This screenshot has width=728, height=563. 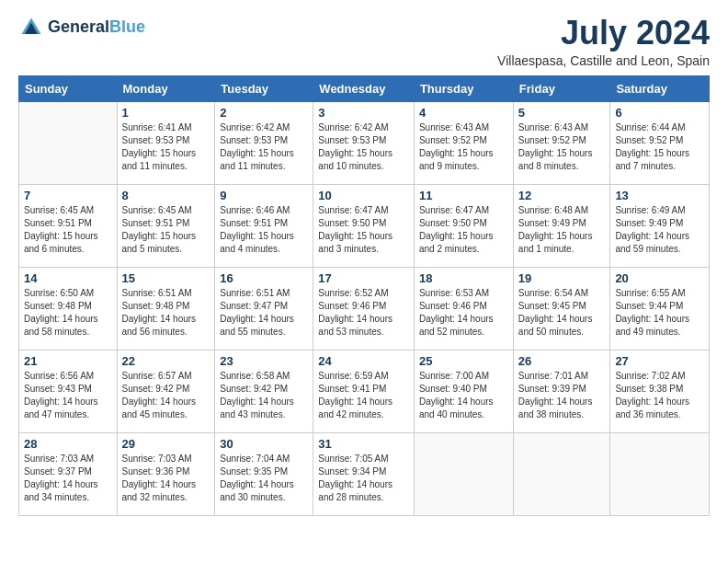 I want to click on day-number: 3, so click(x=364, y=112).